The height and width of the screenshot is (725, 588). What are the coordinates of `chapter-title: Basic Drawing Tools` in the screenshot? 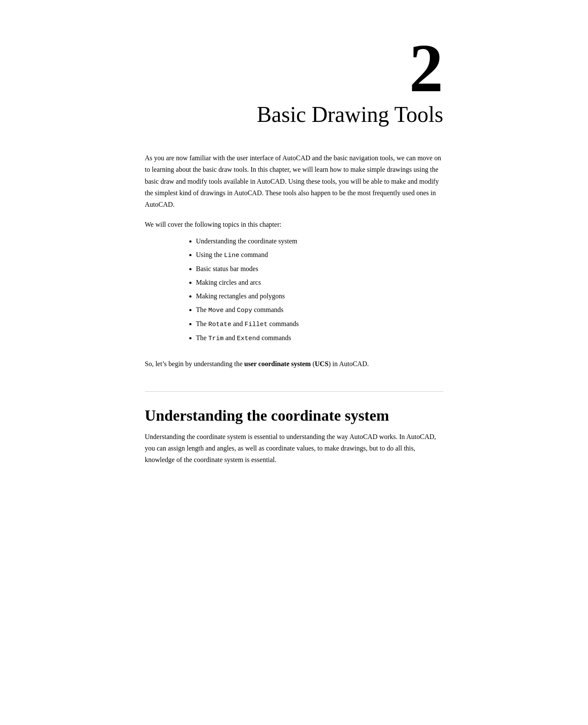 It's located at (350, 114).